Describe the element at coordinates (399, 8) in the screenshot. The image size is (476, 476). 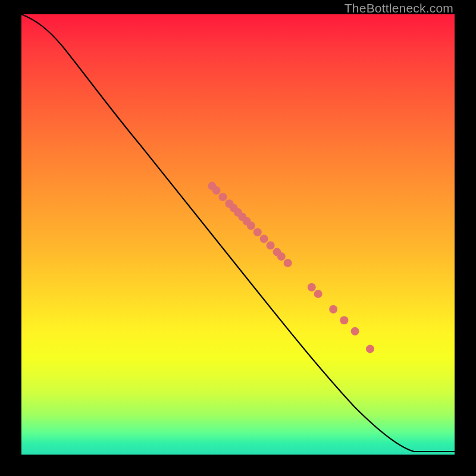
I see `watermark-text: TheBottleneck.com` at that location.